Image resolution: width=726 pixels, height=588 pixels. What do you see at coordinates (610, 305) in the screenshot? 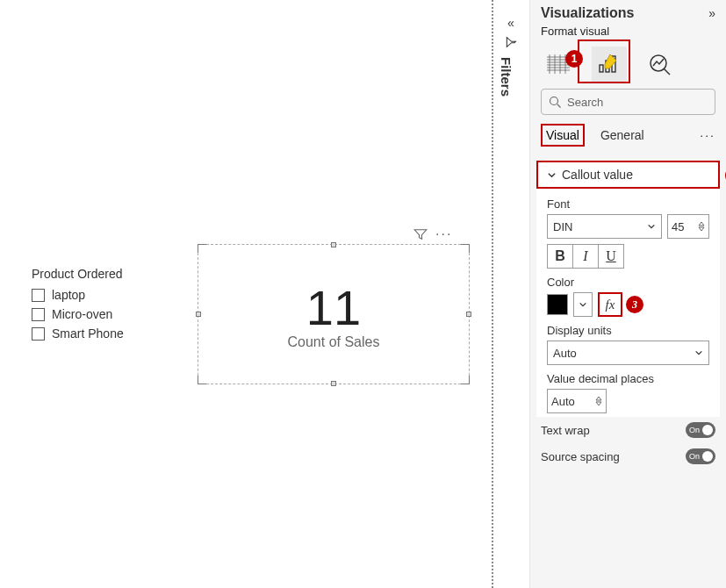
I see `conditional-formatting-button: fx 3` at bounding box center [610, 305].